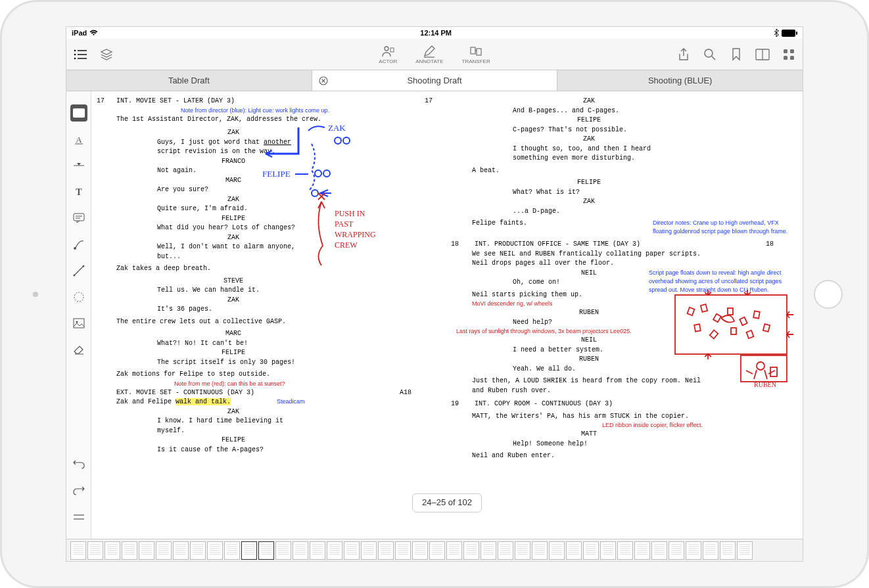 This screenshot has height=588, width=869. What do you see at coordinates (589, 313) in the screenshot?
I see `character: RUBEN` at bounding box center [589, 313].